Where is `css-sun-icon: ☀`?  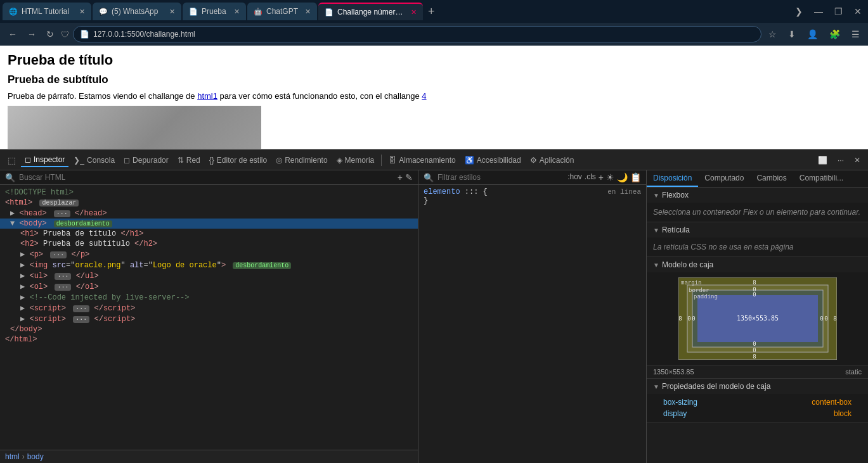
css-sun-icon: ☀ is located at coordinates (610, 177).